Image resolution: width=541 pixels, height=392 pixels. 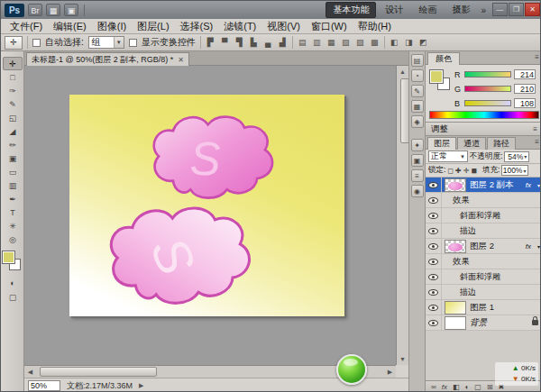 I want to click on layer-style-button: fx, so click(x=445, y=387).